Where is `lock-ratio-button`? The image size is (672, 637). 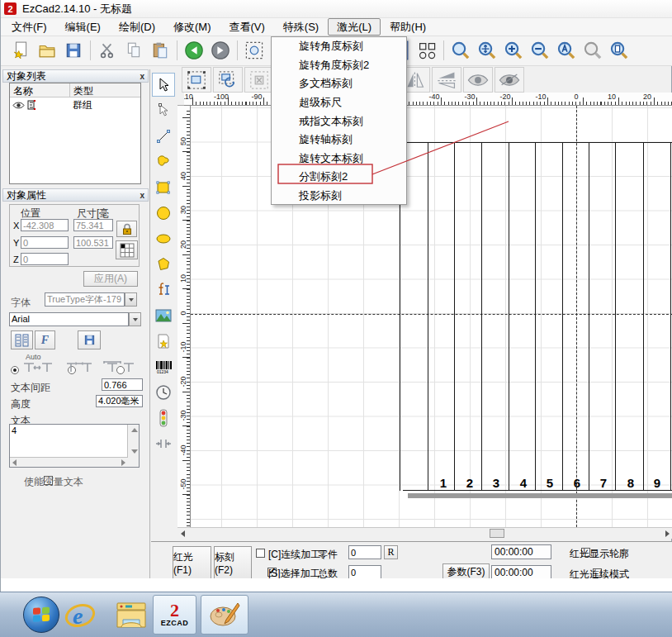
lock-ratio-button is located at coordinates (127, 229).